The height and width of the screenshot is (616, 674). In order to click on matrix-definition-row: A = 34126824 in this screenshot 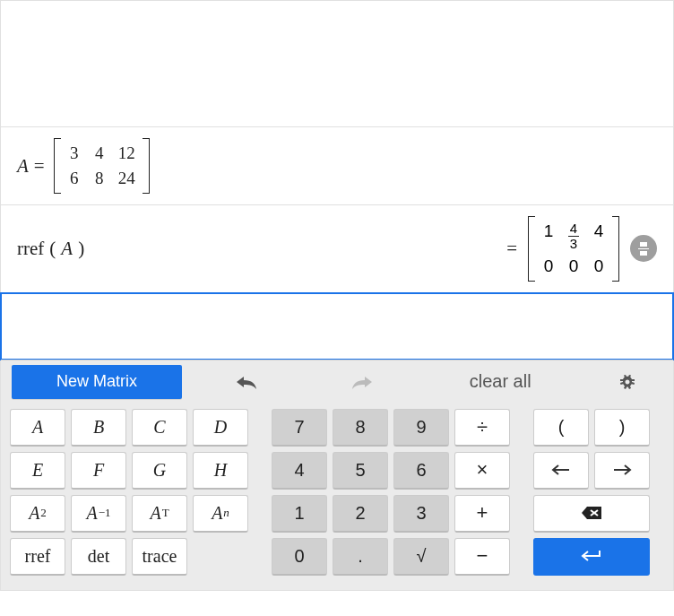, I will do `click(337, 167)`.